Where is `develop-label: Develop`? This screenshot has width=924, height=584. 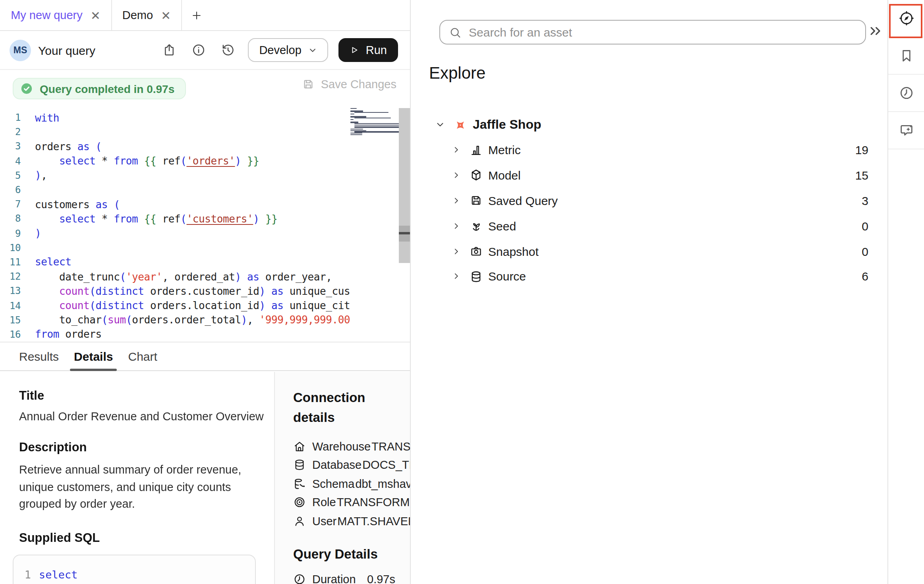
develop-label: Develop is located at coordinates (280, 50).